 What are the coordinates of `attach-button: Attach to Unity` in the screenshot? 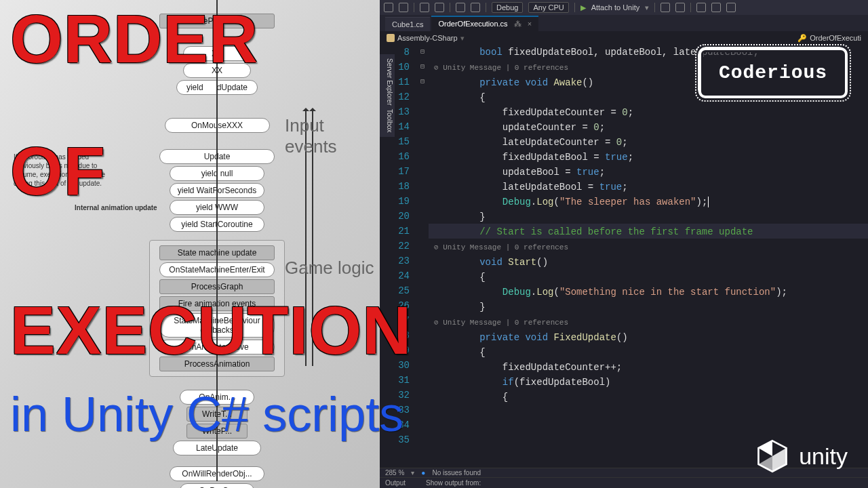 It's located at (616, 7).